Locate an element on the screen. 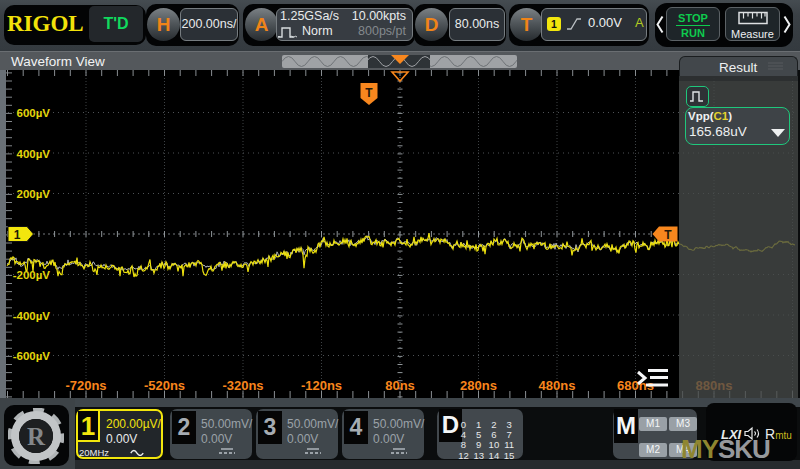  svg-text: -720ns is located at coordinates (86, 386).